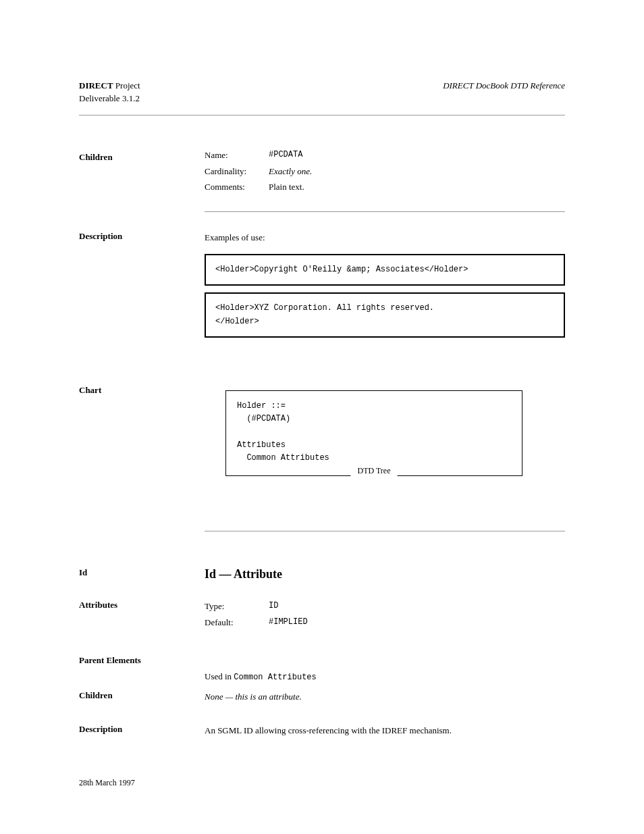 This screenshot has width=644, height=834. Describe the element at coordinates (385, 173) in the screenshot. I see `children-block: Name: #PCDATA Cardinality: Exactly one. …` at that location.